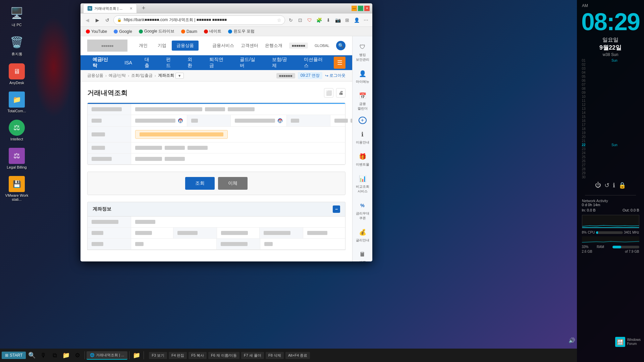 The height and width of the screenshot is (362, 644). I want to click on taskbar-cortana: 🎙, so click(43, 355).